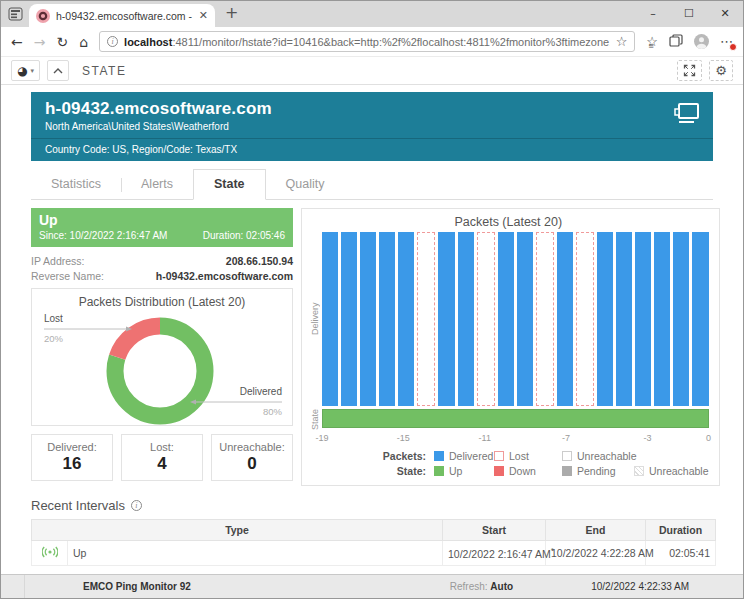  Describe the element at coordinates (508, 222) in the screenshot. I see `bar-chart-title: Packets (Latest 20)` at that location.